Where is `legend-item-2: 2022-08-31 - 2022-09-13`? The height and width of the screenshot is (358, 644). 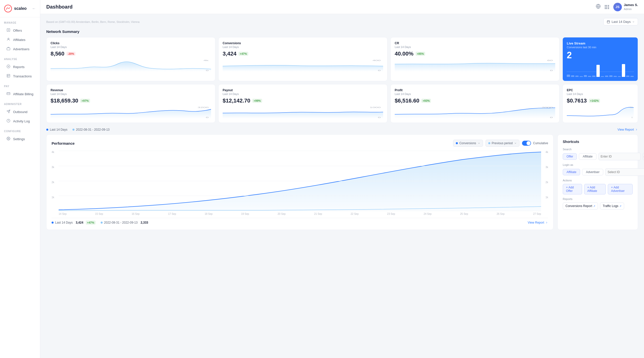
legend-item-2: 2022-08-31 - 2022-09-13 is located at coordinates (91, 130).